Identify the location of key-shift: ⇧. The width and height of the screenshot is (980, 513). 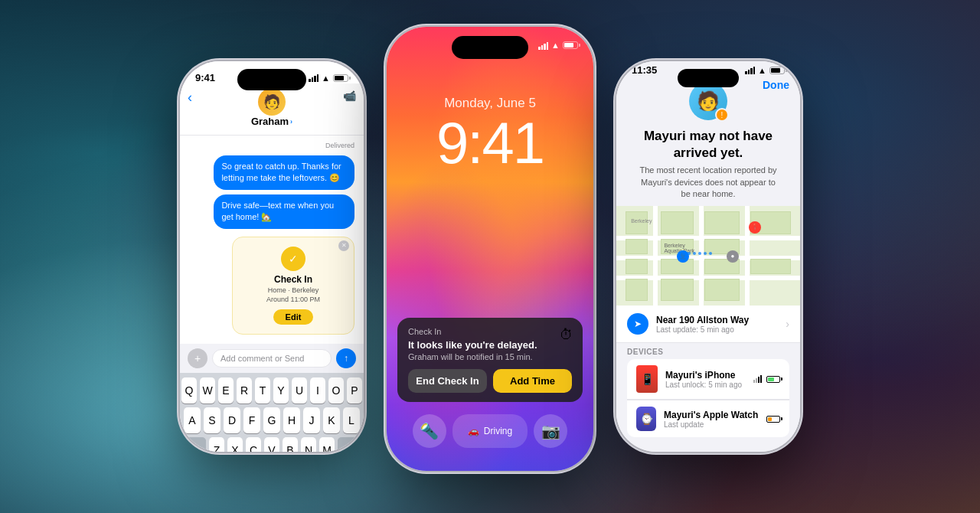
(194, 444).